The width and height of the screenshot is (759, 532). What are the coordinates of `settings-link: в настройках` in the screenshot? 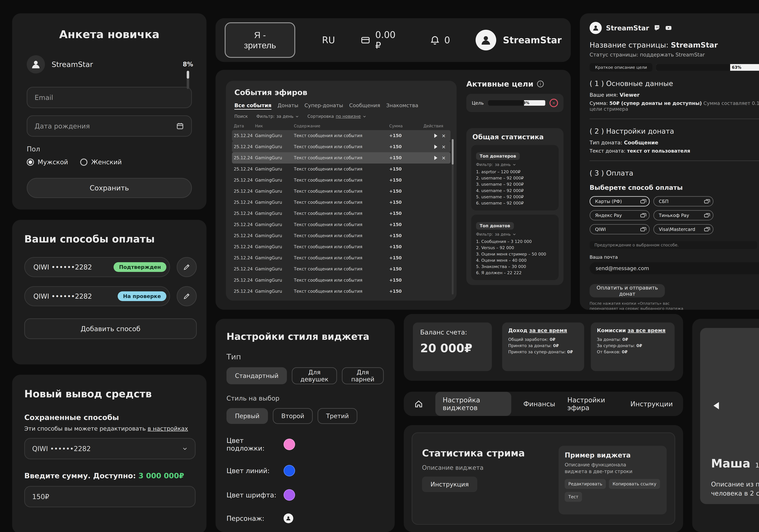 It's located at (168, 429).